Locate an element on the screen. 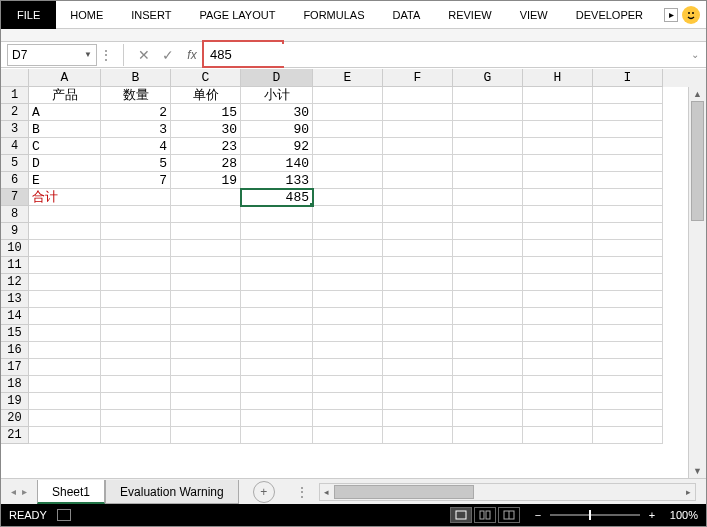 The height and width of the screenshot is (527, 707). page-layout-view-button is located at coordinates (485, 515).